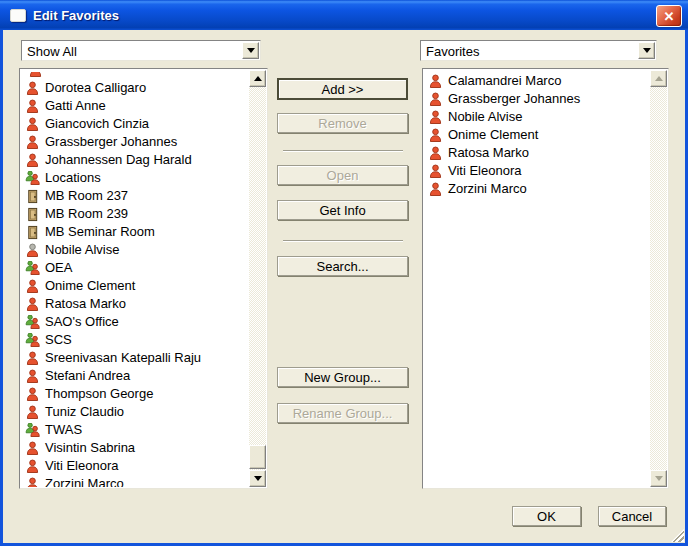 This screenshot has width=688, height=546. I want to click on list-item: MB Room 239, so click(135, 214).